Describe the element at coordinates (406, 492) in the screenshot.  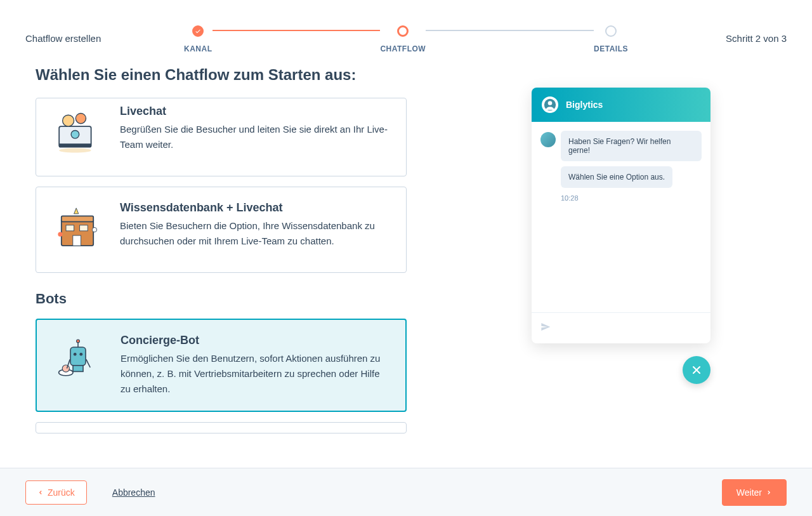
I see `wizard-footer: Zurück Abbrechen Weiter` at that location.